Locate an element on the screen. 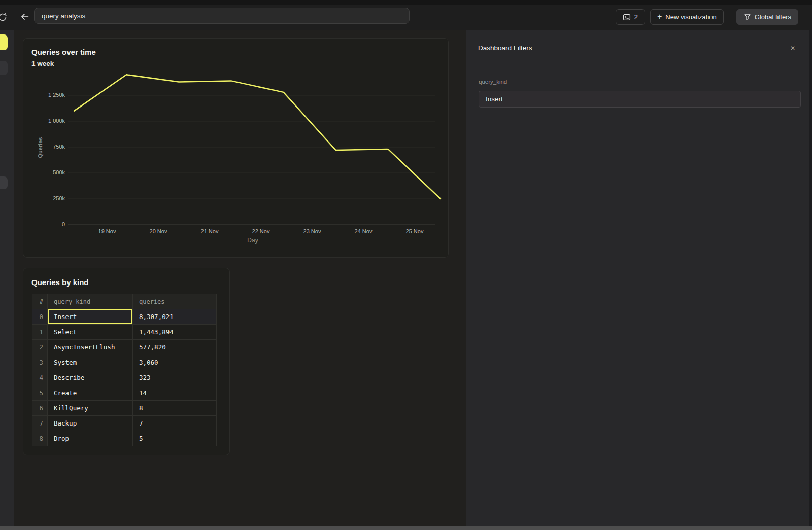 The height and width of the screenshot is (530, 812). new-visualization-label: New visualization is located at coordinates (691, 17).